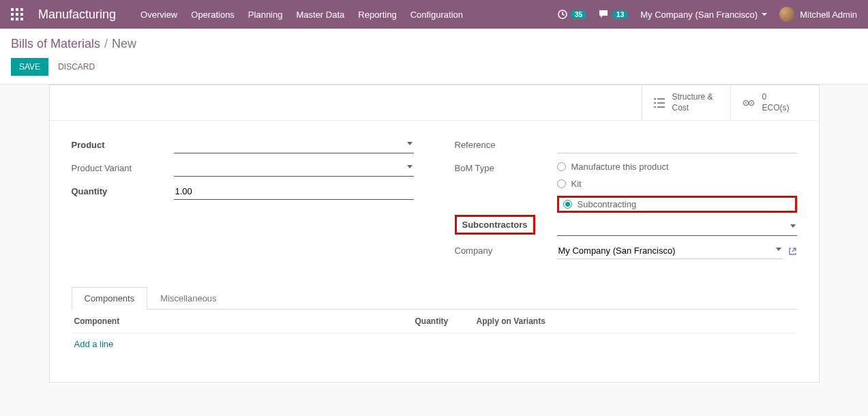  Describe the element at coordinates (571, 14) in the screenshot. I see `activity-indicator: 35` at that location.